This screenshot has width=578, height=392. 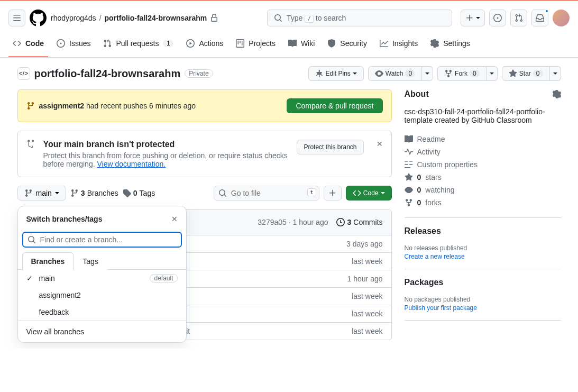 What do you see at coordinates (483, 165) in the screenshot?
I see `custom-props-link: Custom properties` at bounding box center [483, 165].